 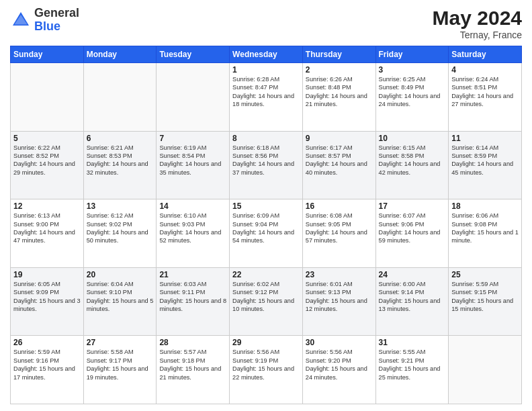 I want to click on day-number: 22, so click(x=266, y=275).